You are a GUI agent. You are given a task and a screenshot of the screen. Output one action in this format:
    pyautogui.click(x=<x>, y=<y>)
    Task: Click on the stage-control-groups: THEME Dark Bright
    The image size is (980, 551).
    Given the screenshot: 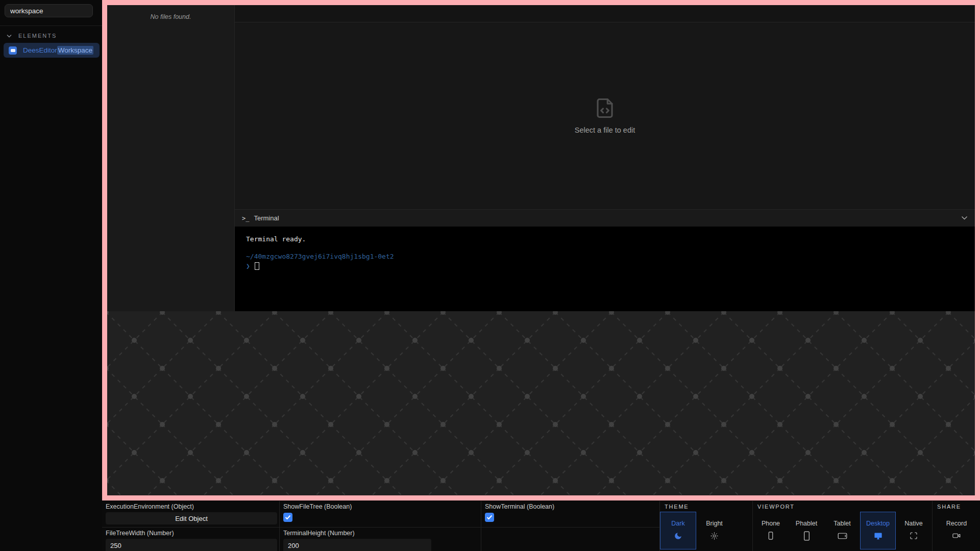 What is the action you would take?
    pyautogui.click(x=820, y=526)
    